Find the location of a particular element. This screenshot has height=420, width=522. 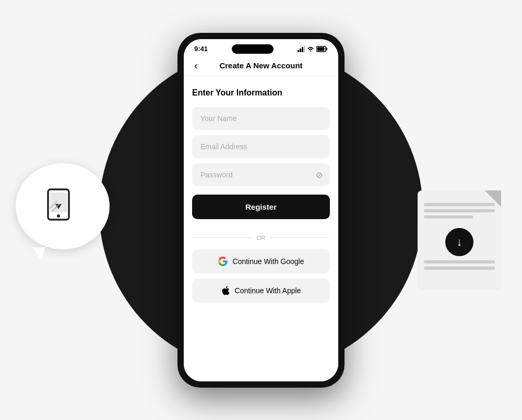

google-icon is located at coordinates (223, 261).